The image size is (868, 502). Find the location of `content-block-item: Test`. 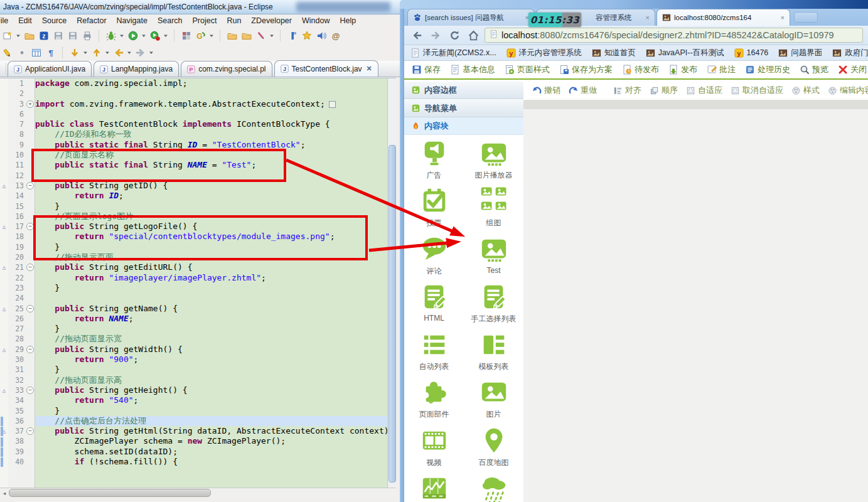

content-block-item: Test is located at coordinates (493, 259).